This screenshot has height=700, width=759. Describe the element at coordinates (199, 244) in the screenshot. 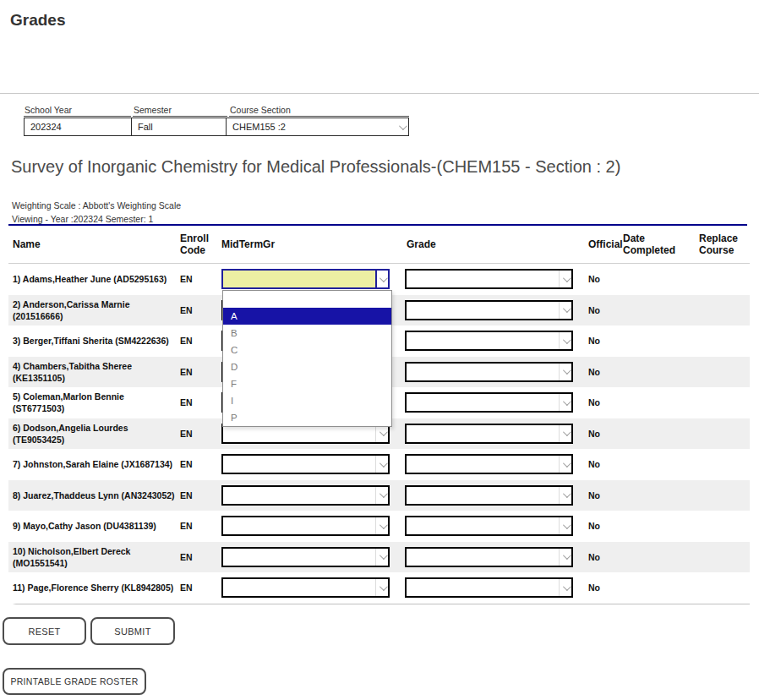

I see `column-header-enroll-code: Enroll Code` at that location.